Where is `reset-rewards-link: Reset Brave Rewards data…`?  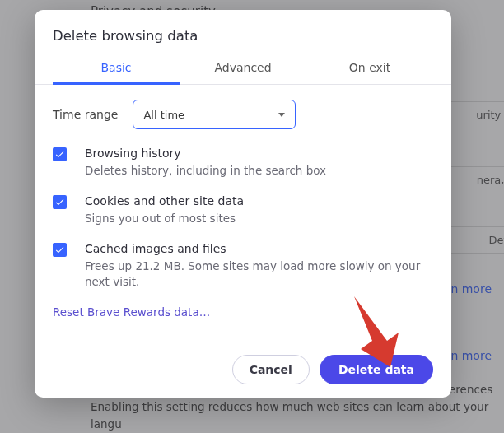 reset-rewards-link: Reset Brave Rewards data… is located at coordinates (243, 312).